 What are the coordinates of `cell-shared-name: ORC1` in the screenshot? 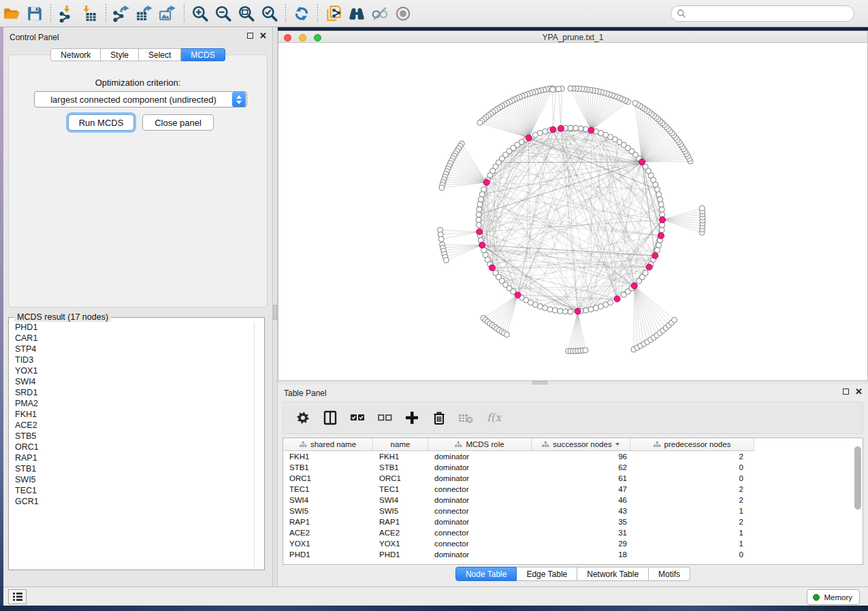 It's located at (328, 478).